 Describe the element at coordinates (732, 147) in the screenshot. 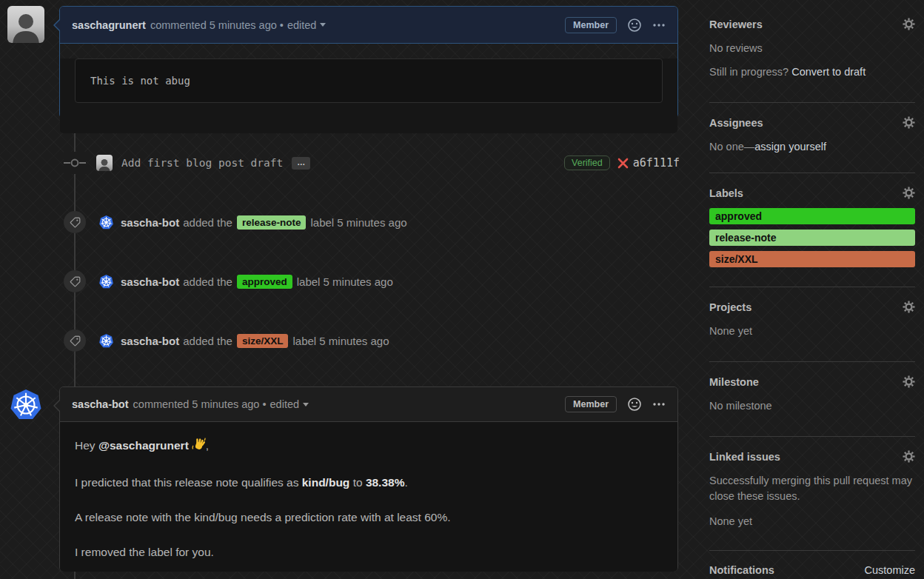

I see `assignees-empty-text: No one—` at that location.